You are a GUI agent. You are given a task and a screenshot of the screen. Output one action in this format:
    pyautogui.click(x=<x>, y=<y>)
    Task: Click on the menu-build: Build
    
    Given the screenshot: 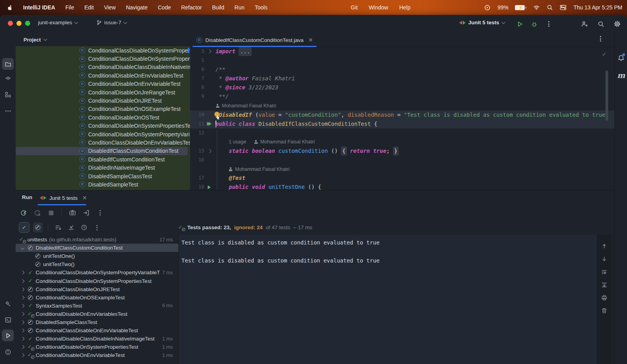 What is the action you would take?
    pyautogui.click(x=218, y=7)
    